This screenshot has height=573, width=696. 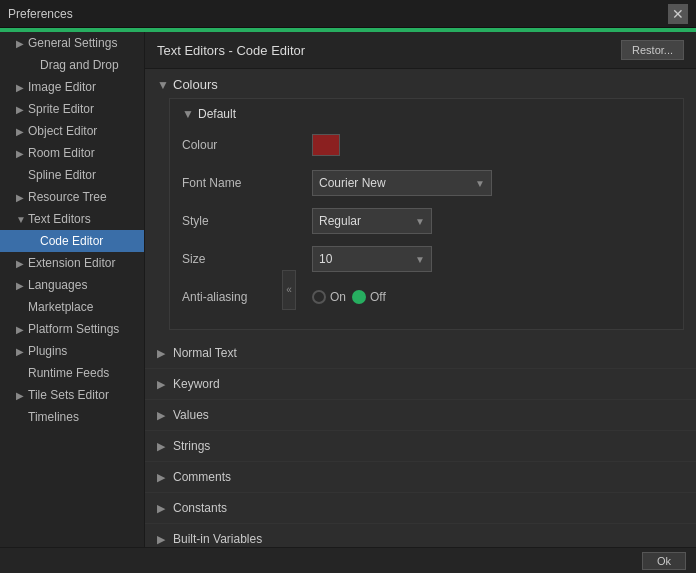 What do you see at coordinates (192, 446) in the screenshot?
I see `expand-label: Strings` at bounding box center [192, 446].